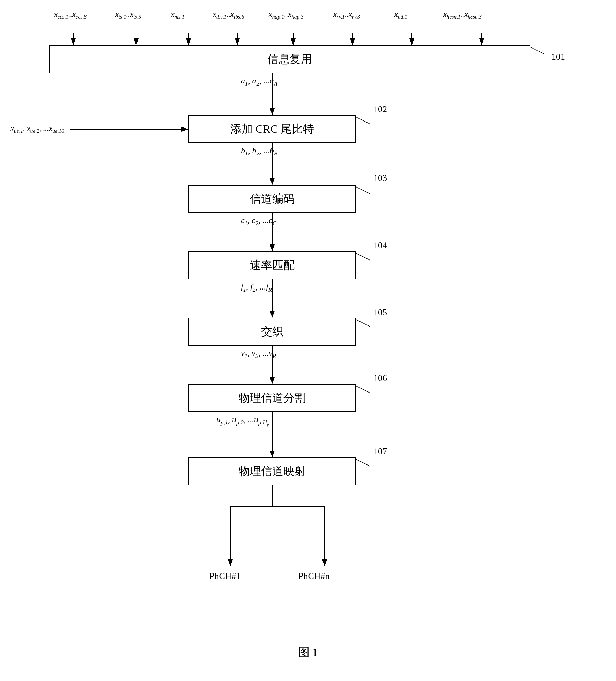 The height and width of the screenshot is (681, 616). What do you see at coordinates (380, 313) in the screenshot?
I see `ref-105-pointer: 105` at bounding box center [380, 313].